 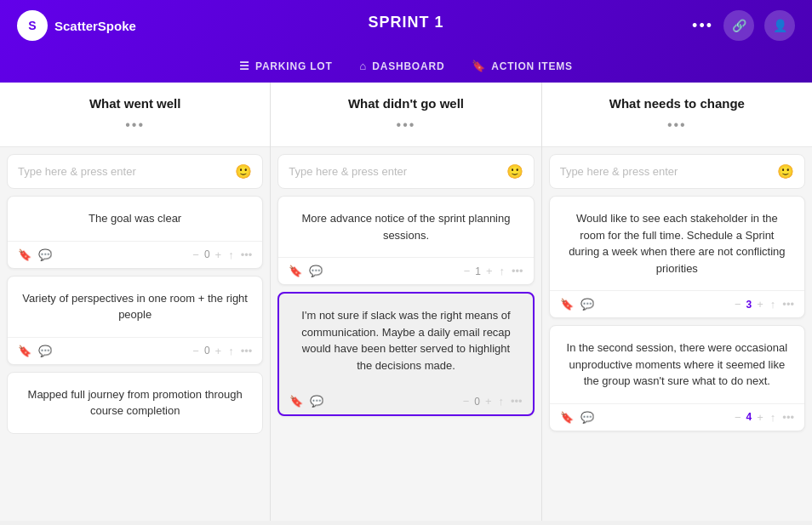 I want to click on card-text: More advance notice of the sprint planni…, so click(x=405, y=226).